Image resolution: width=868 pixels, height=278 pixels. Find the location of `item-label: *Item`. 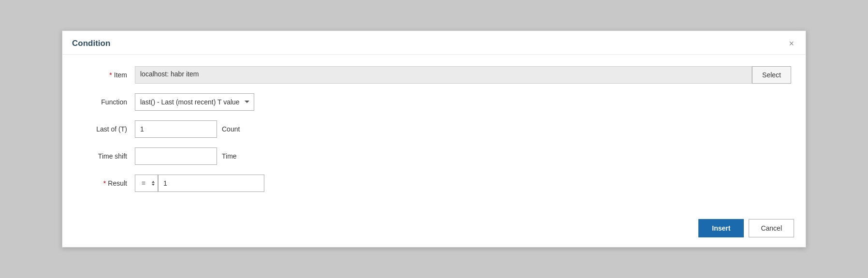

item-label: *Item is located at coordinates (106, 75).